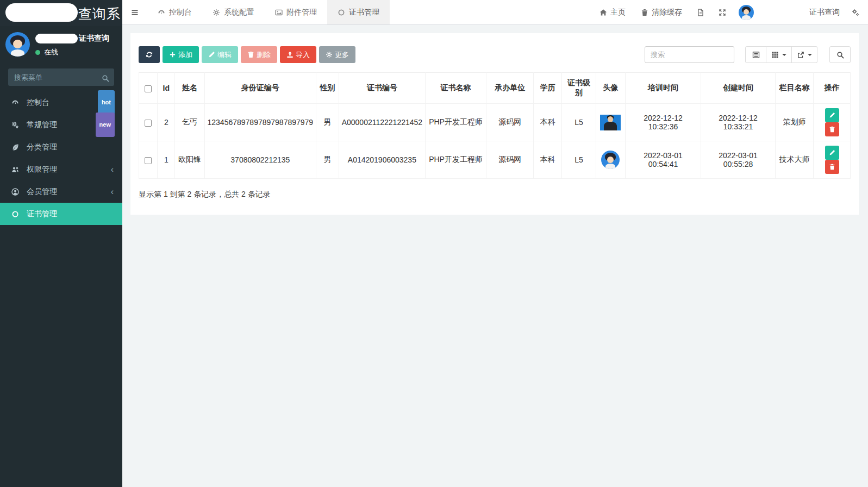 This screenshot has height=487, width=868. I want to click on tab-system-config: 系统配置, so click(234, 12).